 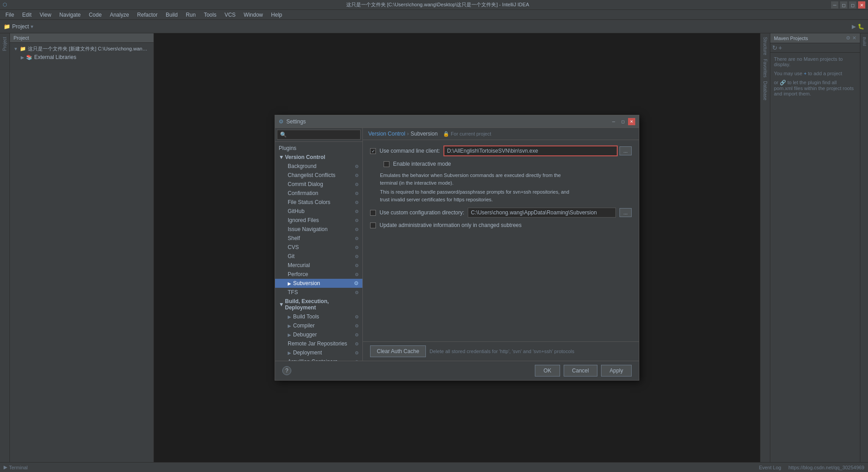 What do you see at coordinates (373, 213) in the screenshot?
I see `use-custom-dir-checkbox` at bounding box center [373, 213].